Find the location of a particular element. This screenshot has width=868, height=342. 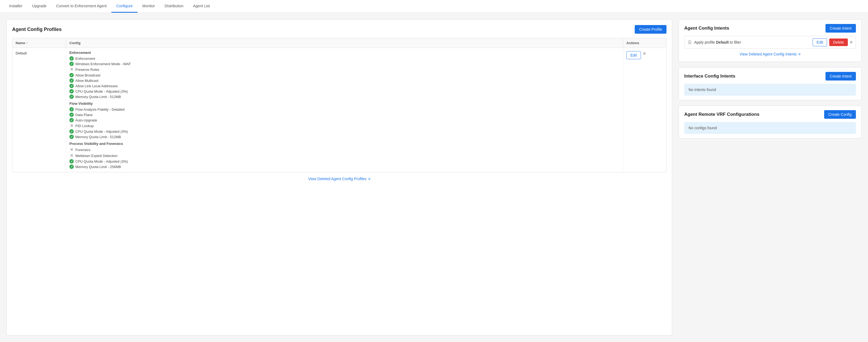

tab-installer: Installer is located at coordinates (16, 6).